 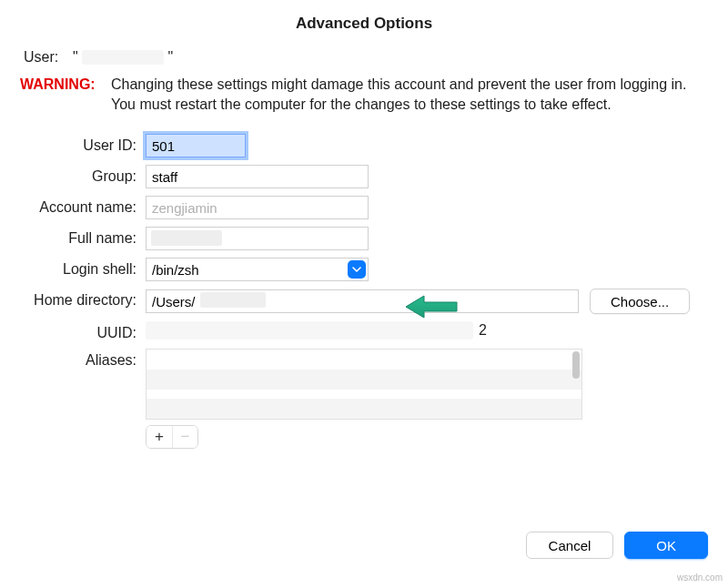 I want to click on user-id-input, so click(x=196, y=146).